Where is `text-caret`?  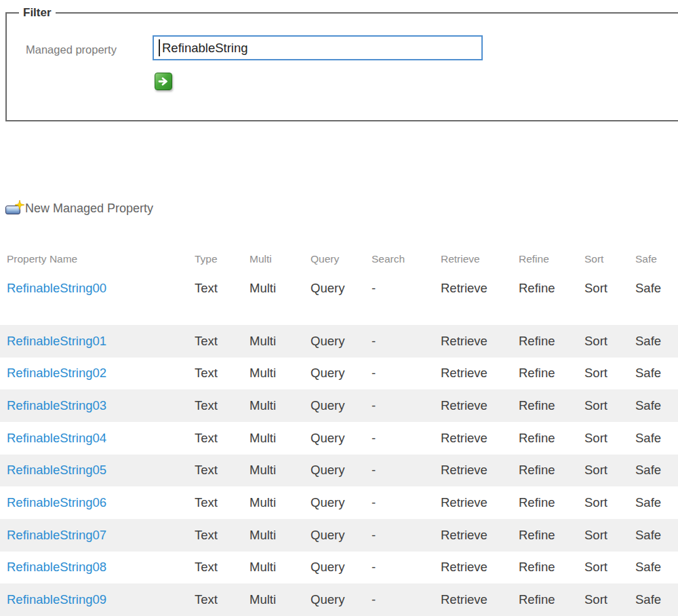
text-caret is located at coordinates (159, 47).